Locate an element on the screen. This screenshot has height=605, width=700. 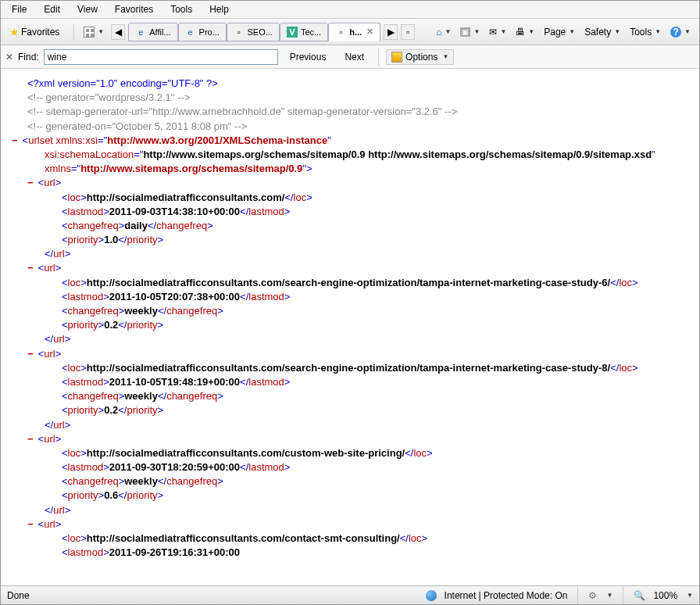
find-next-button: Next is located at coordinates (355, 57).